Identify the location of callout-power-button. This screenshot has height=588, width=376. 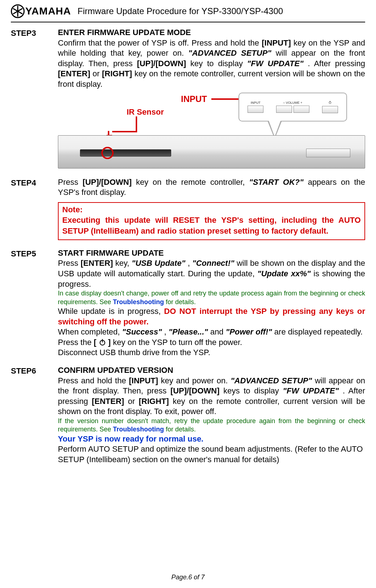
(330, 110).